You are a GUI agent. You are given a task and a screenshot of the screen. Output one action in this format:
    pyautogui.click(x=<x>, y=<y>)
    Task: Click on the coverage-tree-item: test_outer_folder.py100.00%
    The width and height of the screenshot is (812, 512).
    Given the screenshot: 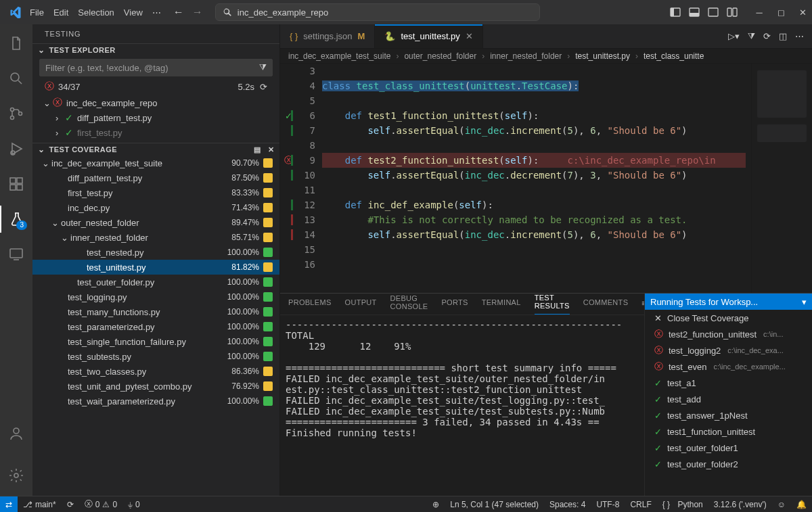 What is the action you would take?
    pyautogui.click(x=156, y=282)
    